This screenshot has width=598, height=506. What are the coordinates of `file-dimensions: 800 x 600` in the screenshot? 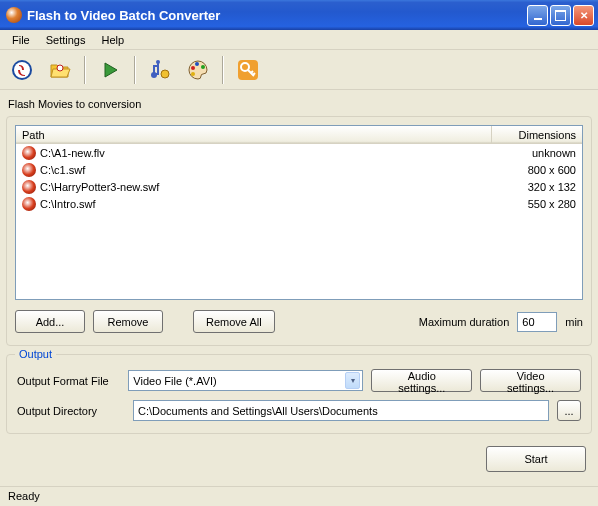 It's located at (537, 170).